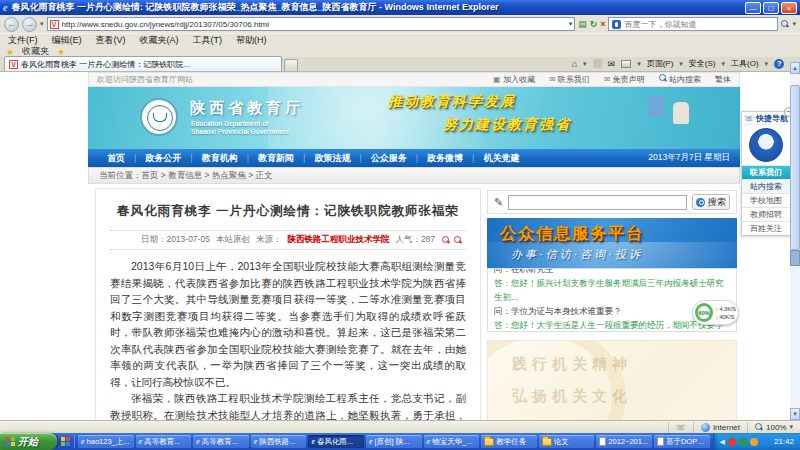  I want to click on tab-active: V 春风化雨育桃李 一片丹心测绘情：记陕铁职院..., so click(143, 64).